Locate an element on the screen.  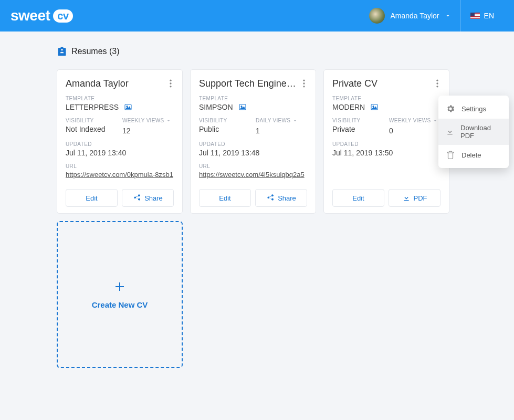
plus-icon is located at coordinates (120, 287).